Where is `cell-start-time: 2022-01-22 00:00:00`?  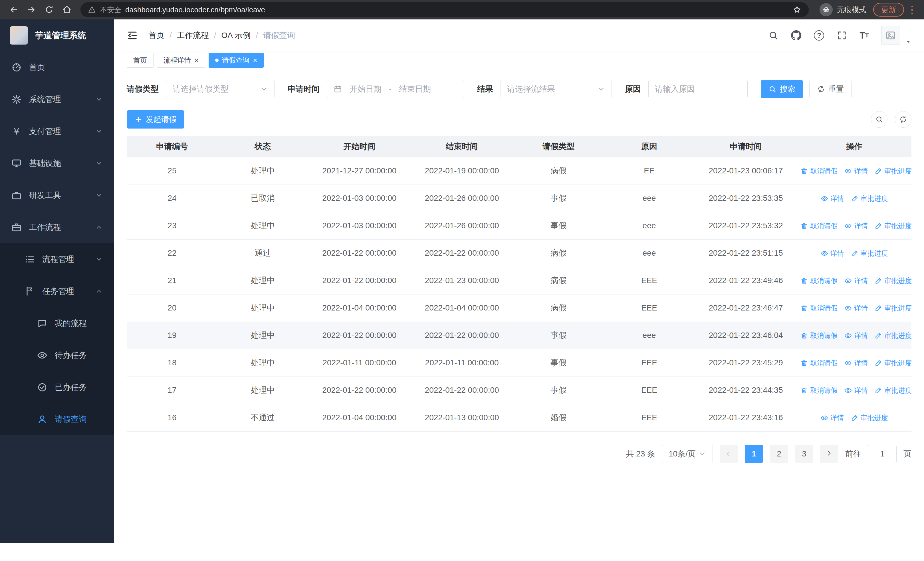
cell-start-time: 2022-01-22 00:00:00 is located at coordinates (359, 281).